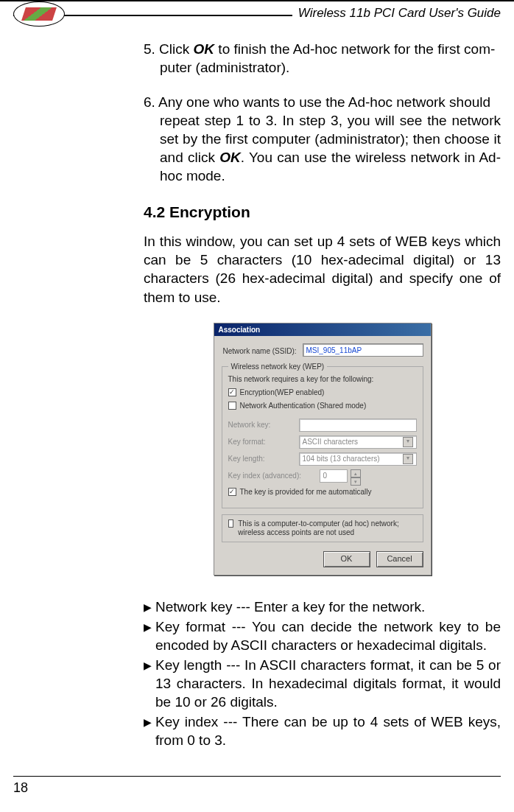  Describe the element at coordinates (323, 269) in the screenshot. I see `section-intro: In this window, you can set up 4 sets of…` at that location.